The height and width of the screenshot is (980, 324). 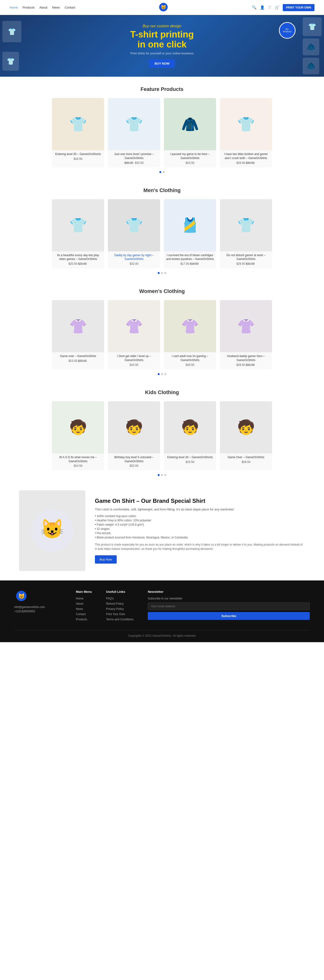 What do you see at coordinates (120, 604) in the screenshot?
I see `footer-link-refund: Refund Policy` at bounding box center [120, 604].